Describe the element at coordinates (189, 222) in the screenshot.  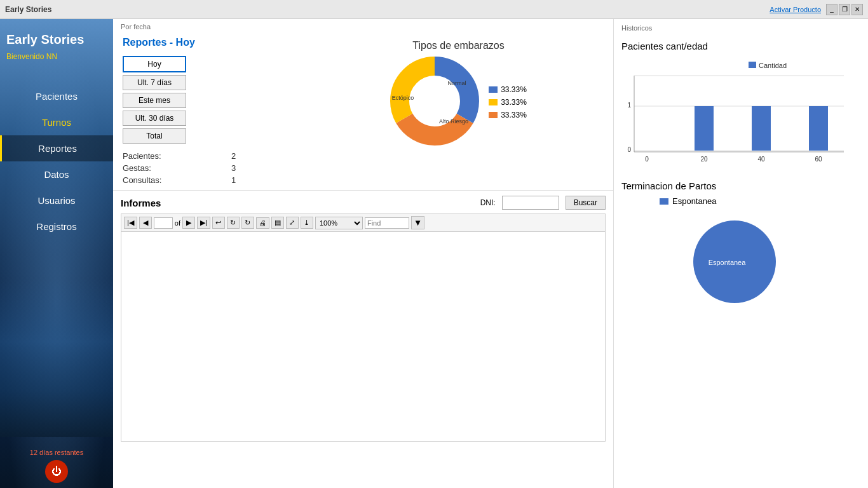
I see `next-page-button: ▶` at that location.